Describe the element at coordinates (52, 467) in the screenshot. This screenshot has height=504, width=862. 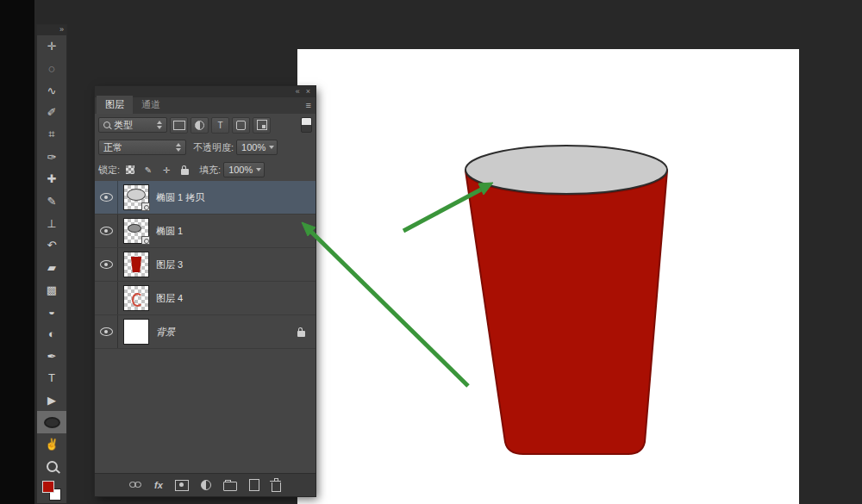
I see `zoom-tool-icon` at that location.